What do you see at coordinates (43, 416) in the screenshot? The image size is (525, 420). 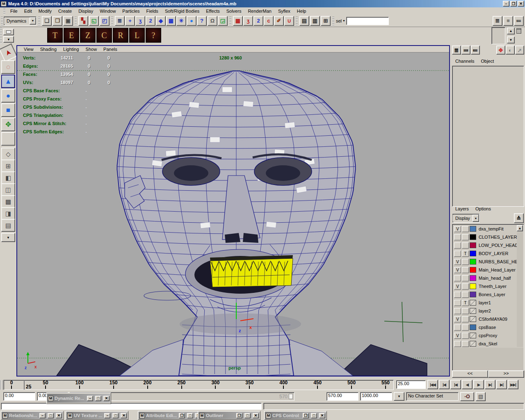 I see `restore-button: –` at bounding box center [43, 416].